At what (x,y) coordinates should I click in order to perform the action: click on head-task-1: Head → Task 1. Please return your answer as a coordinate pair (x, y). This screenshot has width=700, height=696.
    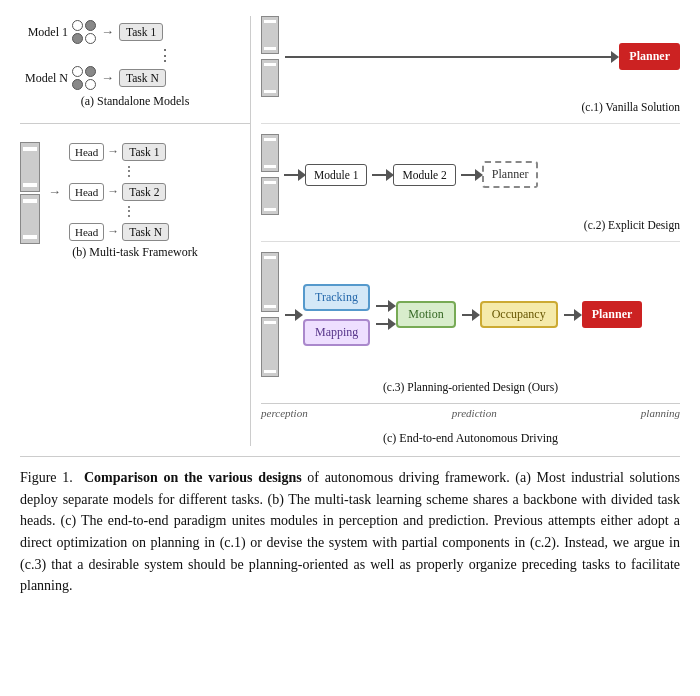
    Looking at the image, I should click on (119, 152).